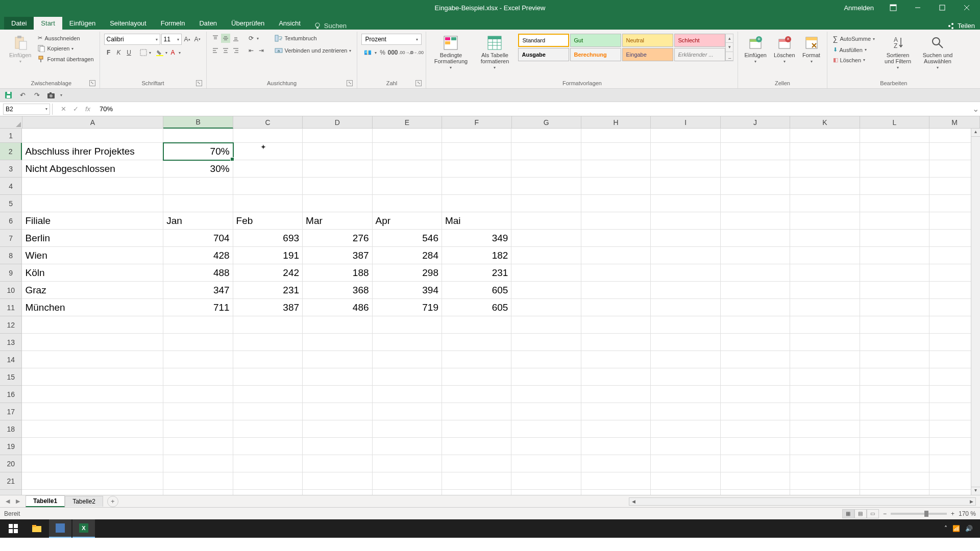 This screenshot has width=980, height=551. Describe the element at coordinates (198, 290) in the screenshot. I see `cell-B10: 347` at that location.